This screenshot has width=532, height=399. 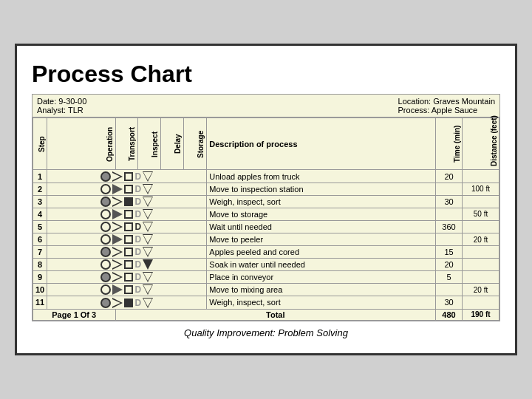 I want to click on row-description: Soak in water until needed, so click(x=321, y=265).